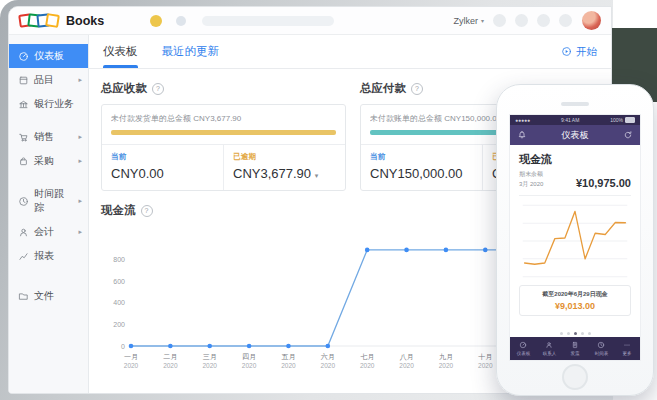 The image size is (657, 400). I want to click on bell-icon-button, so click(522, 135).